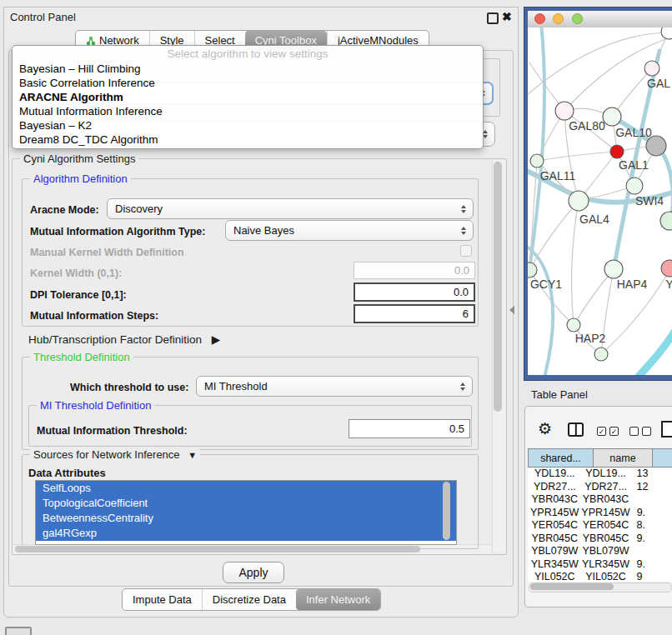 The width and height of the screenshot is (672, 635). I want to click on mi-type-combo: Naive Bayes, so click(349, 230).